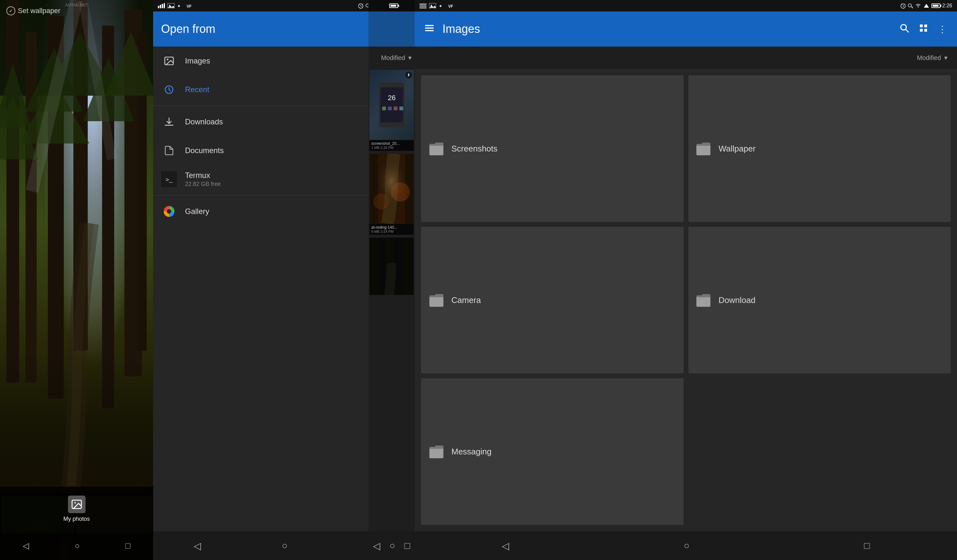  I want to click on sort-bar-p2: Modified ▾, so click(392, 58).